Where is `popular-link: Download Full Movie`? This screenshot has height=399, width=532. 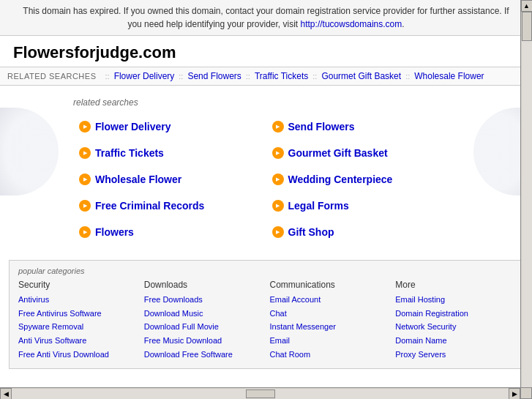 popular-link: Download Full Movie is located at coordinates (203, 327).